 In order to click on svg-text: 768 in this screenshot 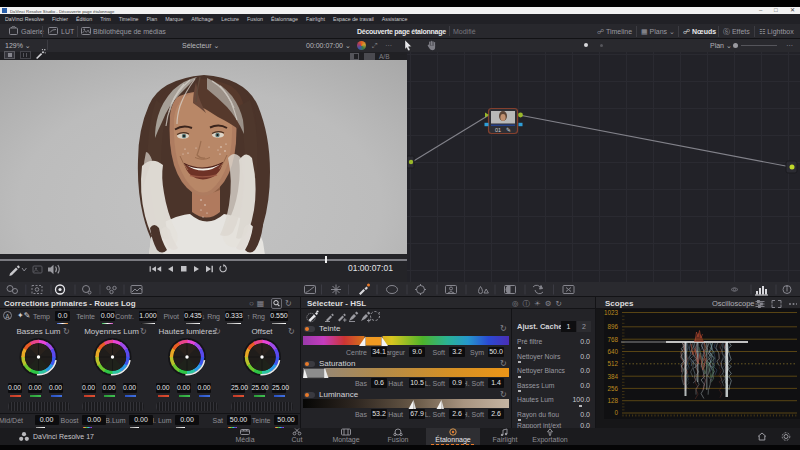, I will do `click(612, 340)`.